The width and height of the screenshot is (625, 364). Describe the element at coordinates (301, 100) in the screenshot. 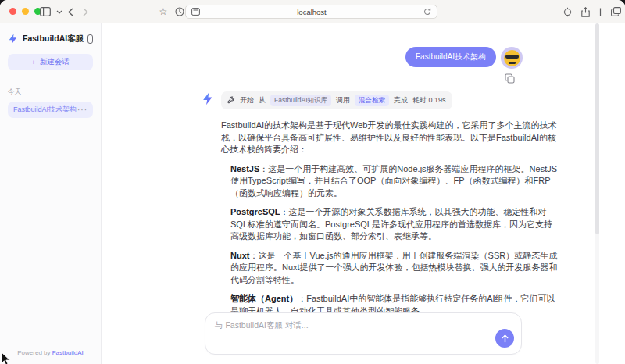

I see `knowledge-base-tag: FastbuildAI知识库` at that location.